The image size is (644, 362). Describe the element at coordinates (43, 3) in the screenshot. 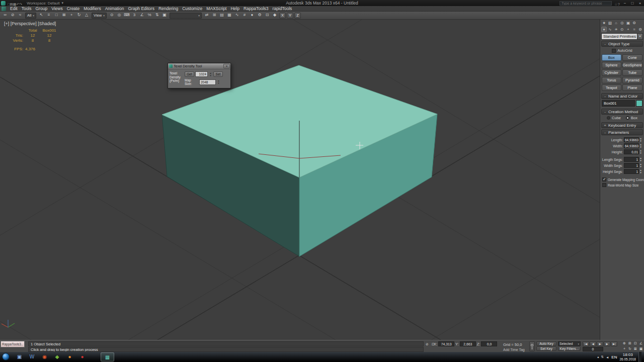

I see `workspace-selector: Workspace: Default` at that location.